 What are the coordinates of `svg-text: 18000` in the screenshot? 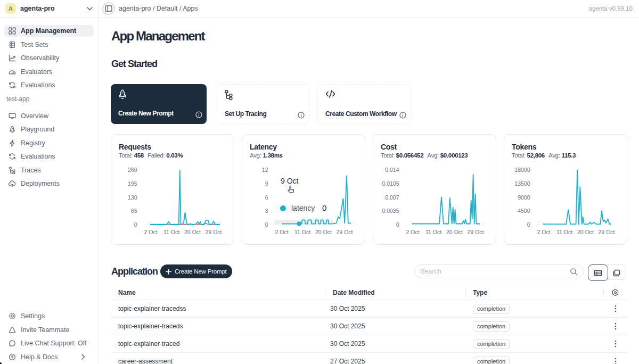 It's located at (522, 170).